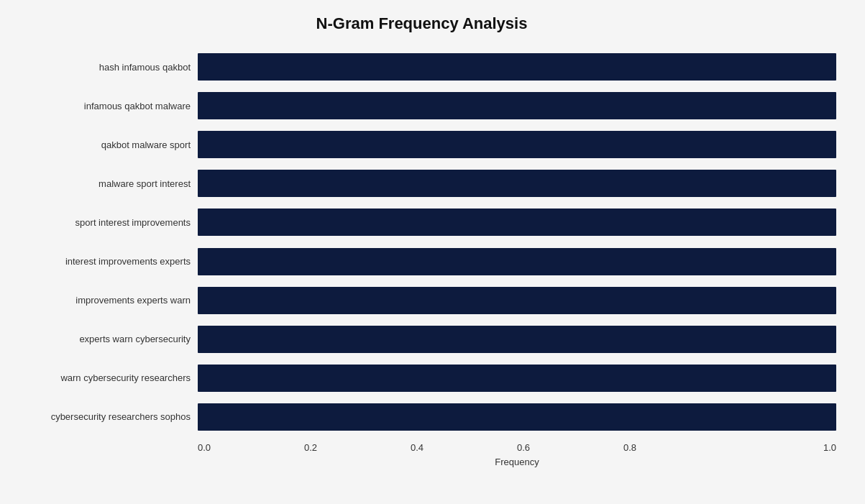 The height and width of the screenshot is (504, 865). Describe the element at coordinates (517, 447) in the screenshot. I see `x-axis: 0.00.20.40.60.81.0` at that location.